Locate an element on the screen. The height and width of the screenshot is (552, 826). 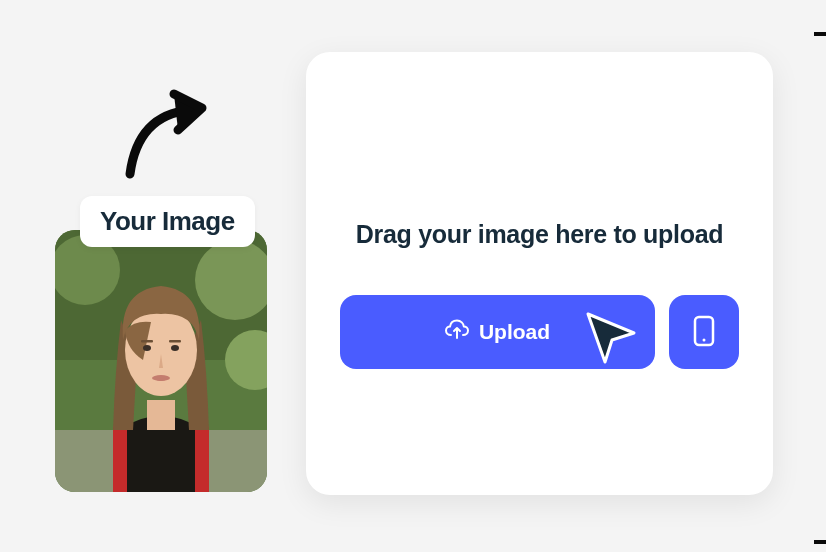
your-image-label: Your Image is located at coordinates (168, 222).